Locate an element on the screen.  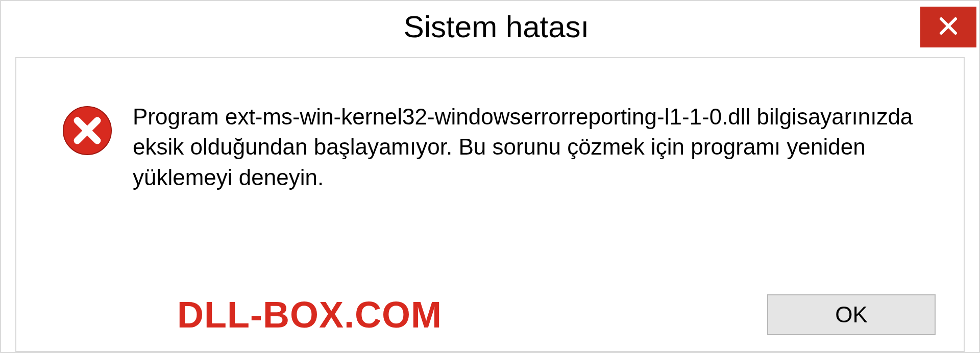
brand-watermark: DLL-BOX.COM is located at coordinates (309, 315).